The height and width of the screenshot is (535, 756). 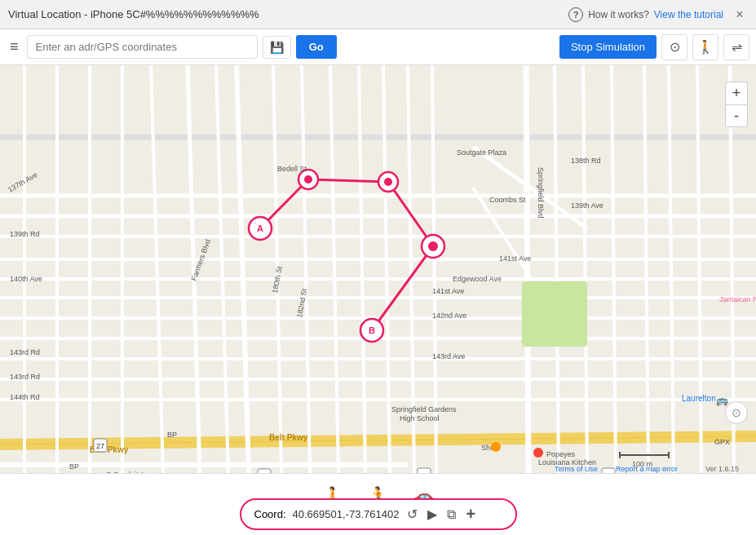 I want to click on svg-text: Soutgate Plaza, so click(x=481, y=153).